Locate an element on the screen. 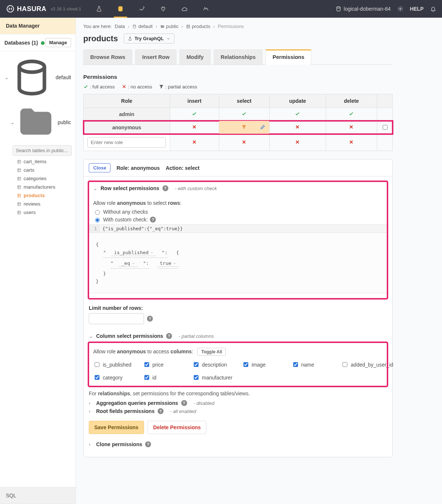 The image size is (442, 504). help-link: HELP is located at coordinates (417, 9).